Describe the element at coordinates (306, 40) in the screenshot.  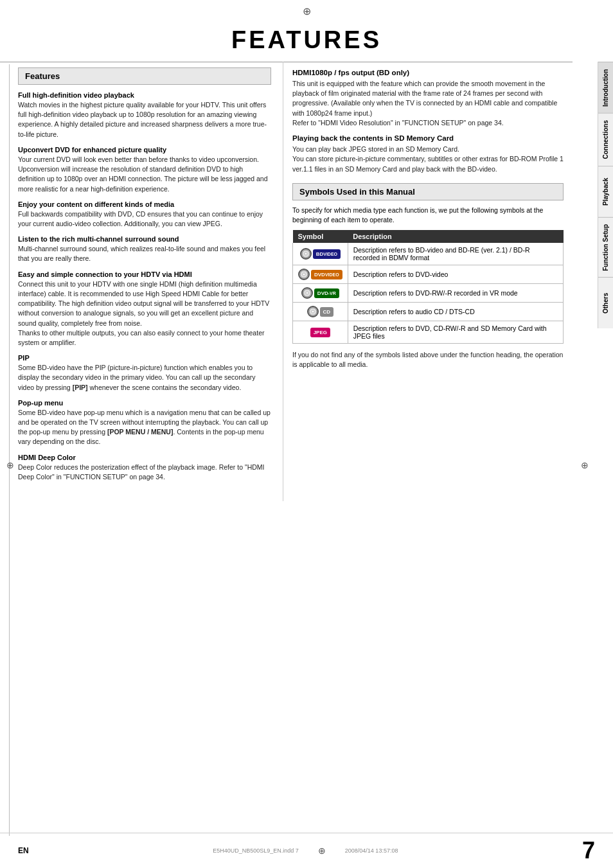
I see `page-title: FEATURES` at that location.